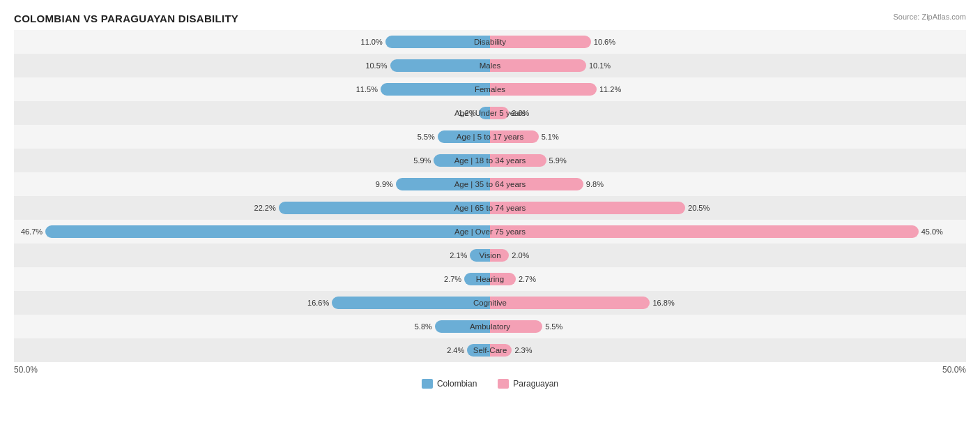  What do you see at coordinates (490, 303) in the screenshot?
I see `chart-row: Cognitive16.6%16.8%` at bounding box center [490, 303].